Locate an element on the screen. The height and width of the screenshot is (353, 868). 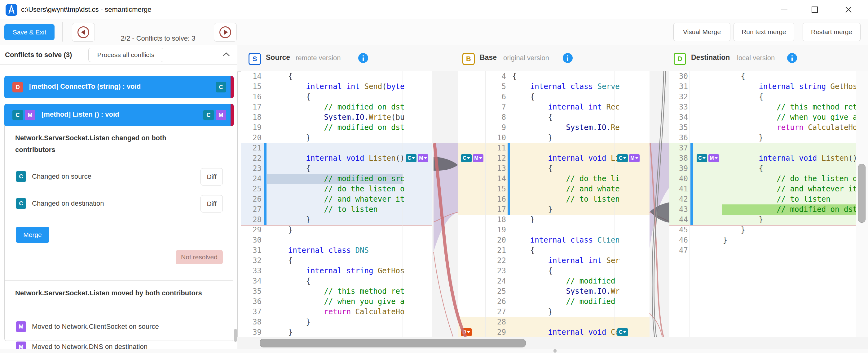
code-text: internal class DNS is located at coordinates (351, 251).